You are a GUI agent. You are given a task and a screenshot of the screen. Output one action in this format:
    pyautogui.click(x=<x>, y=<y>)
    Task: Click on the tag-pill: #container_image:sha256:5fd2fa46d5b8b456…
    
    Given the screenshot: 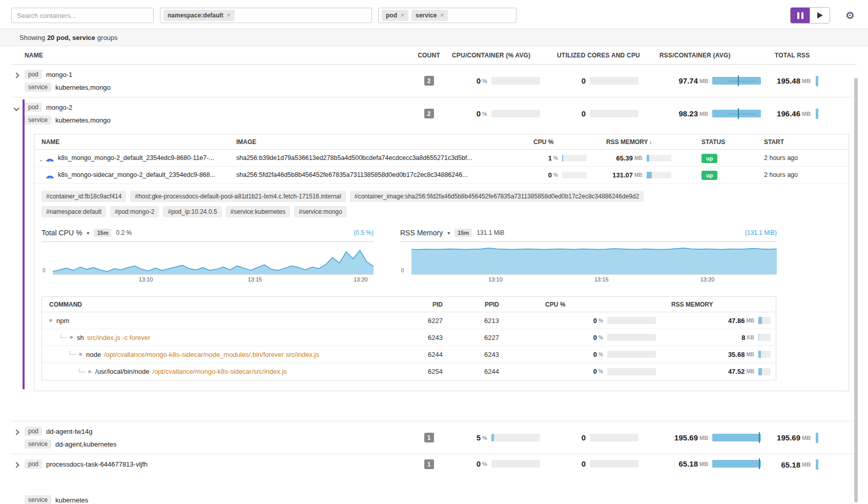 What is the action you would take?
    pyautogui.click(x=497, y=196)
    